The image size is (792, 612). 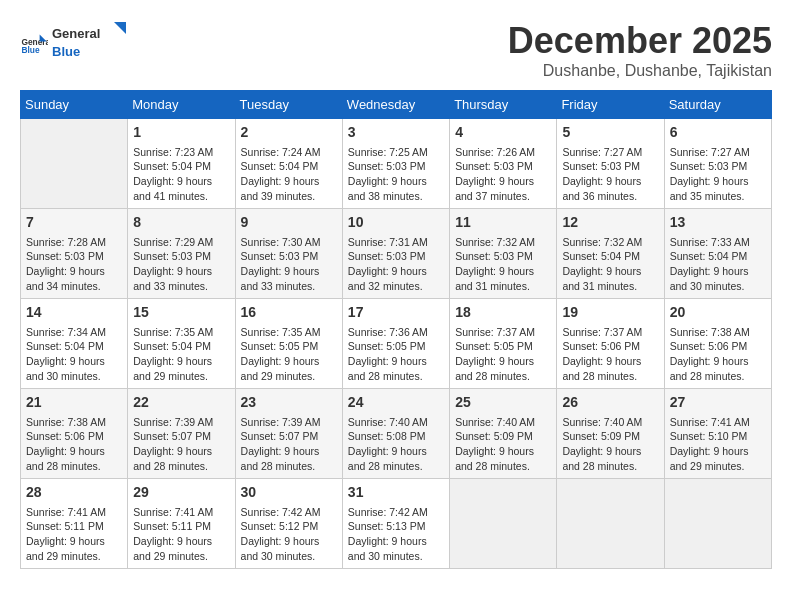 I want to click on calendar-cell: 1Sunrise: 7:23 AM Sunset: 5:04 PM Daylig…, so click(x=182, y=164).